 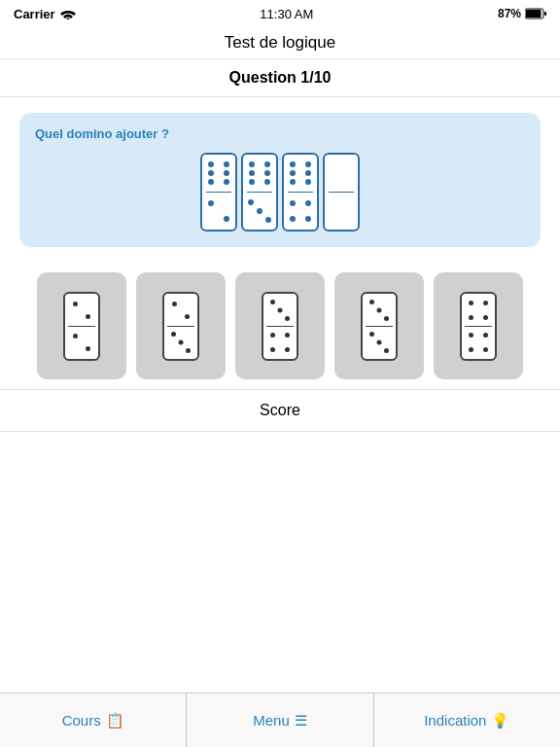 I want to click on nav-cours: Cours 📋, so click(x=93, y=720).